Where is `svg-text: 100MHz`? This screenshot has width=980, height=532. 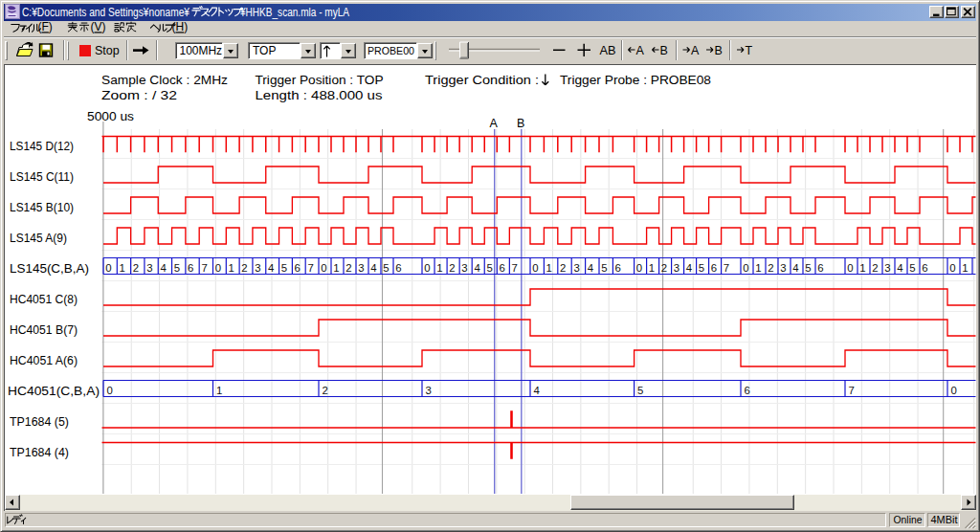
svg-text: 100MHz is located at coordinates (201, 51).